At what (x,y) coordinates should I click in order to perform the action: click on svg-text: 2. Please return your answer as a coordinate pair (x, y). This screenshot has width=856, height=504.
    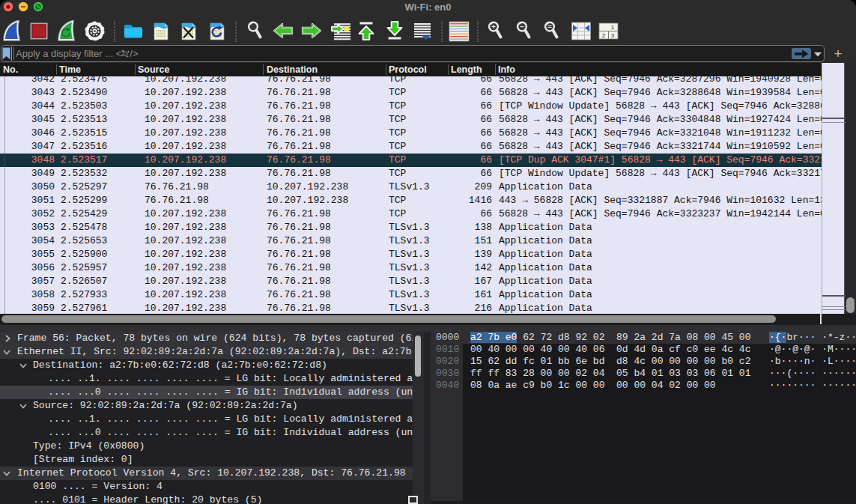
    Looking at the image, I should click on (604, 36).